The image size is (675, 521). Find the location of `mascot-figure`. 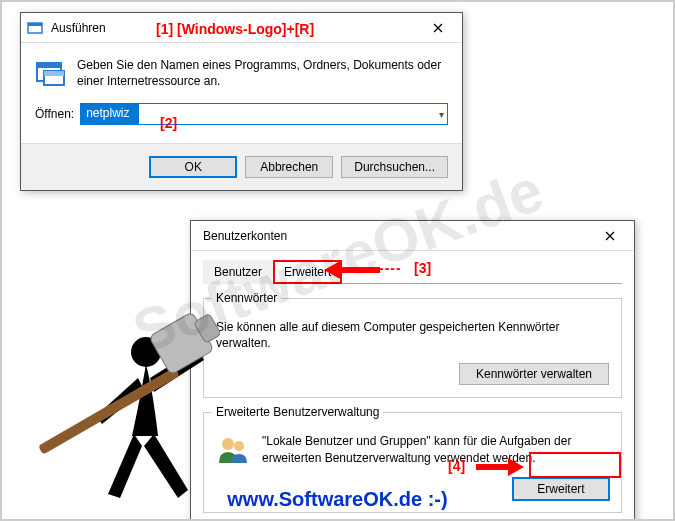

mascot-figure is located at coordinates (143, 403).